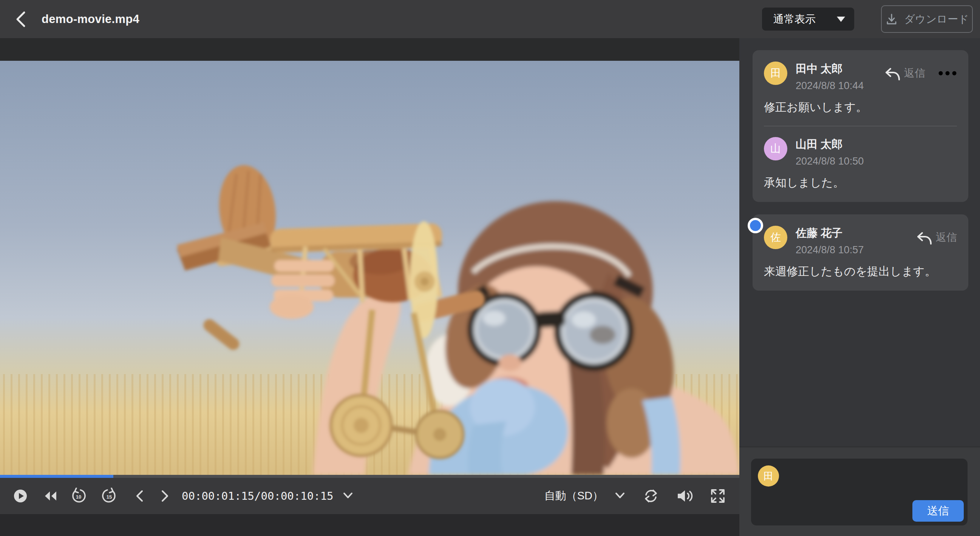 This screenshot has width=980, height=536. What do you see at coordinates (258, 496) in the screenshot?
I see `timecode-display: 00:00:01:15/00:00:10:15` at bounding box center [258, 496].